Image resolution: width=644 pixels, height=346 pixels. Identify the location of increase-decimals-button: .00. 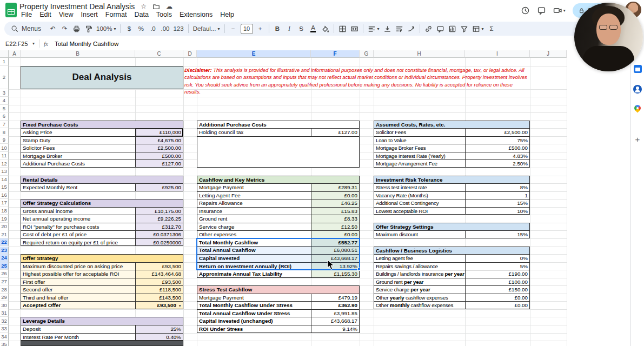
(165, 29).